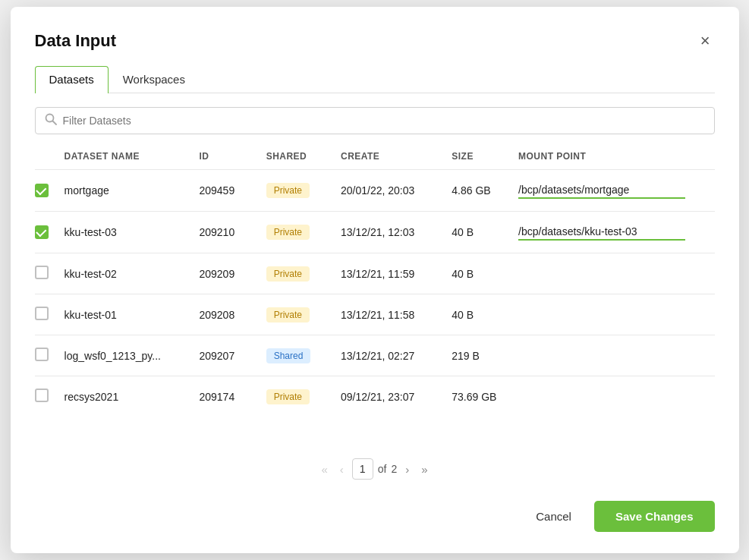  I want to click on table-row: kku-test-03209210Private13/12/21, 12:034…, so click(375, 232).